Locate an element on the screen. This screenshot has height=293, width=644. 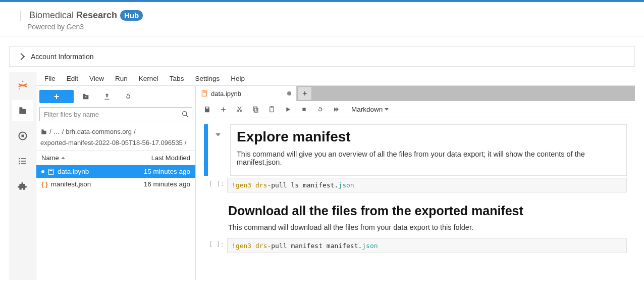
file-row-manifest-json: { } manifest.json 16 minutes ago is located at coordinates (116, 184).